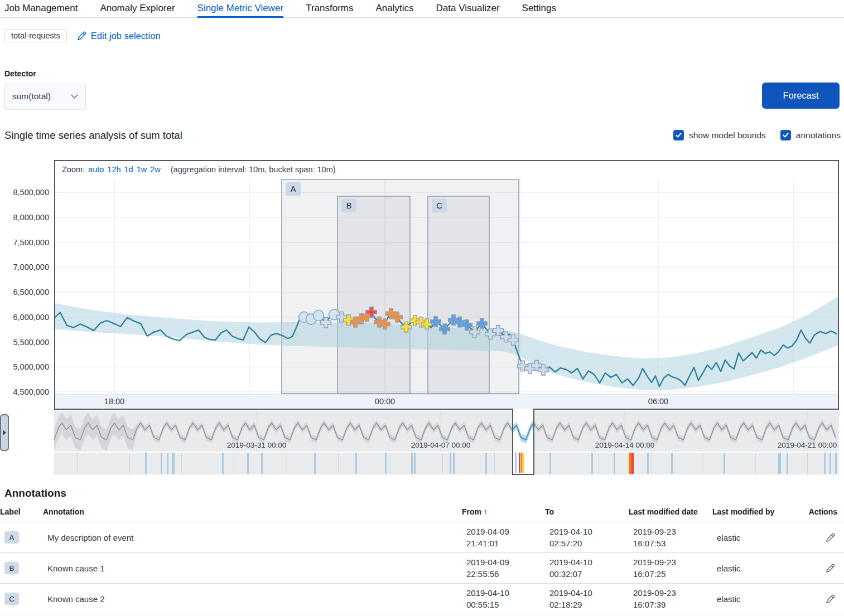 This screenshot has width=844, height=616. I want to click on column-header-modified_by: Last modified by, so click(757, 512).